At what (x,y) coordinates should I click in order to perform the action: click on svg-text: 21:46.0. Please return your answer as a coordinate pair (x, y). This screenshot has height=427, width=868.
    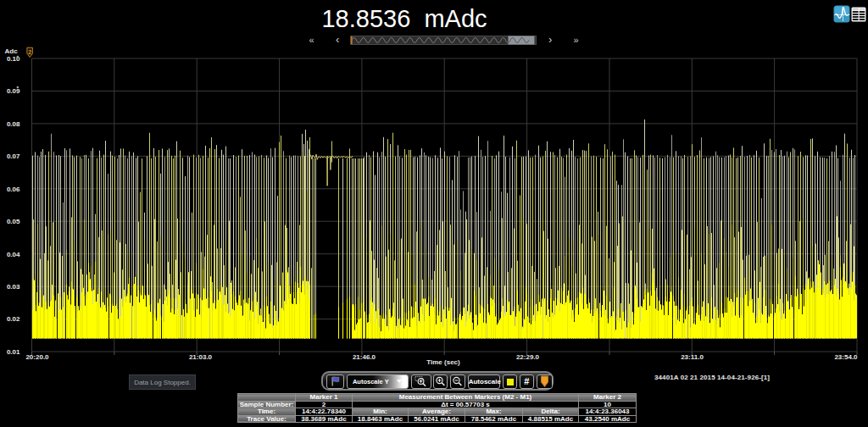
    Looking at the image, I should click on (364, 358).